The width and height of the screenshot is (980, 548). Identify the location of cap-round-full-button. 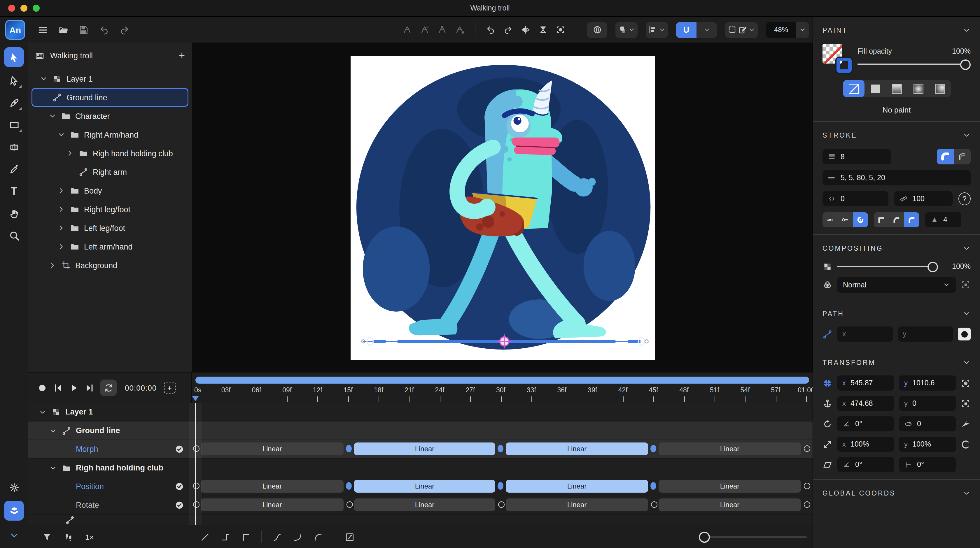
(861, 220).